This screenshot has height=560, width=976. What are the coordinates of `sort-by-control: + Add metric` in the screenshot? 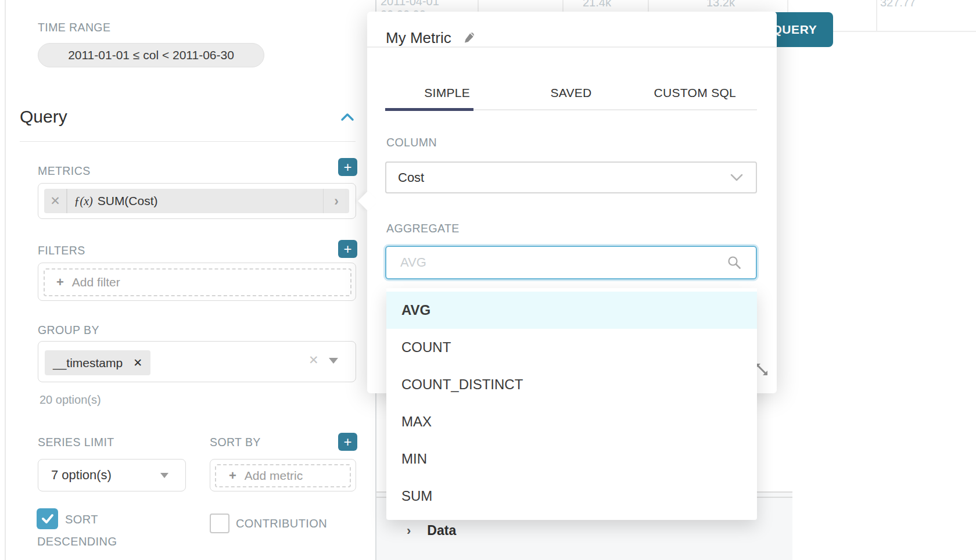 It's located at (283, 475).